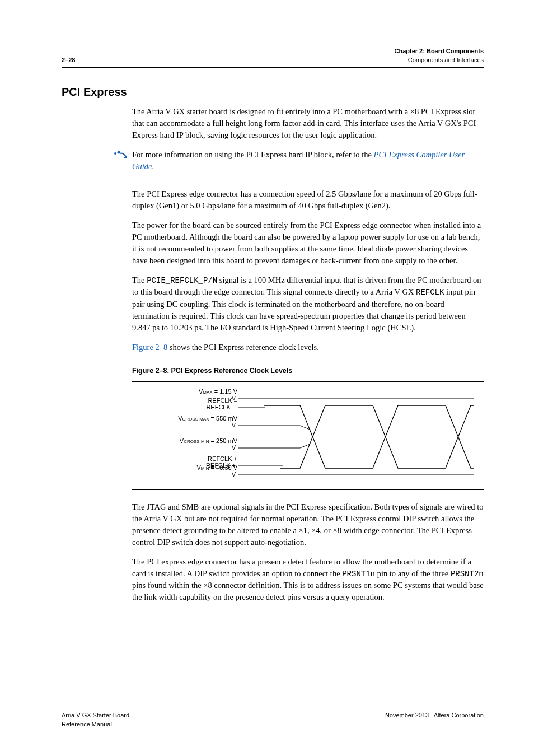  I want to click on text-run: shows the PCI Express reference clock le…, so click(243, 347).